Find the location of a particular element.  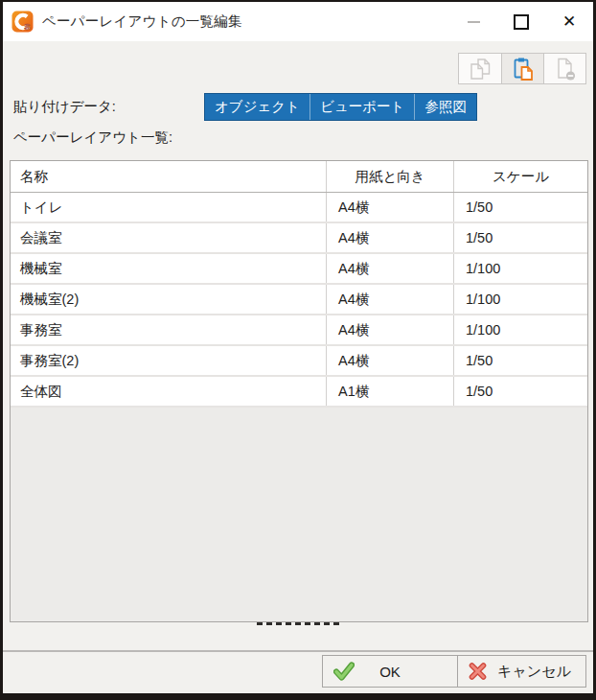

cancel-label: キャンセル is located at coordinates (535, 671).